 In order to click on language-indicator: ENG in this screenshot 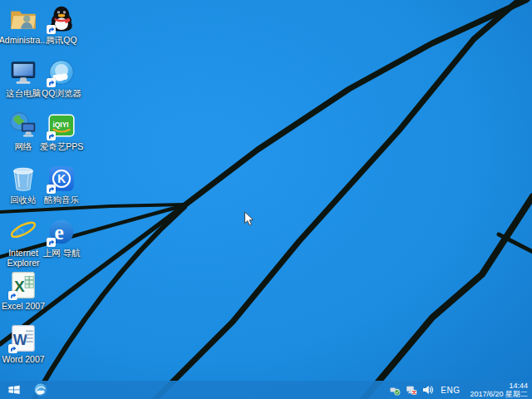, I will do `click(451, 391)`.